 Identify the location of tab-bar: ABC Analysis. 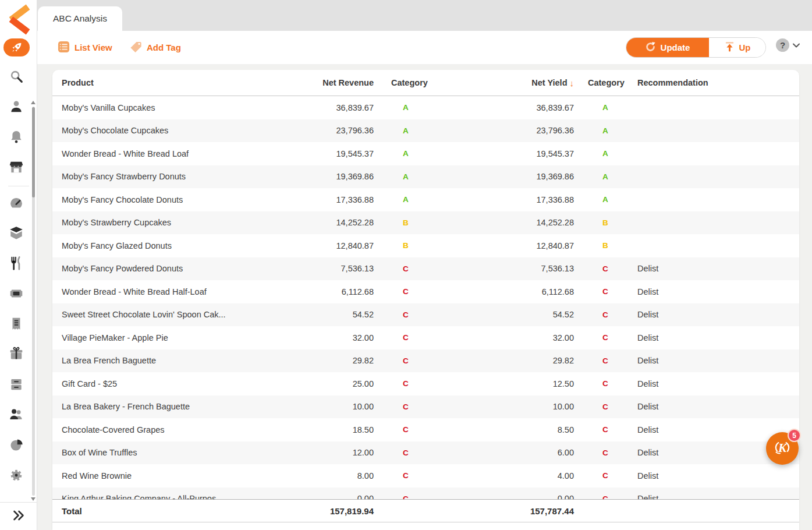
(425, 15).